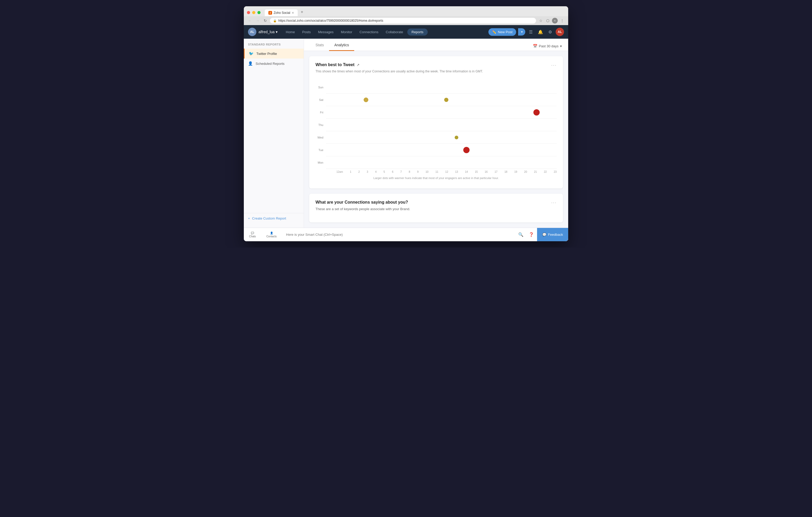 The image size is (812, 517). I want to click on url-text: https://social.zoho.com/social/alco/7599…, so click(331, 21).